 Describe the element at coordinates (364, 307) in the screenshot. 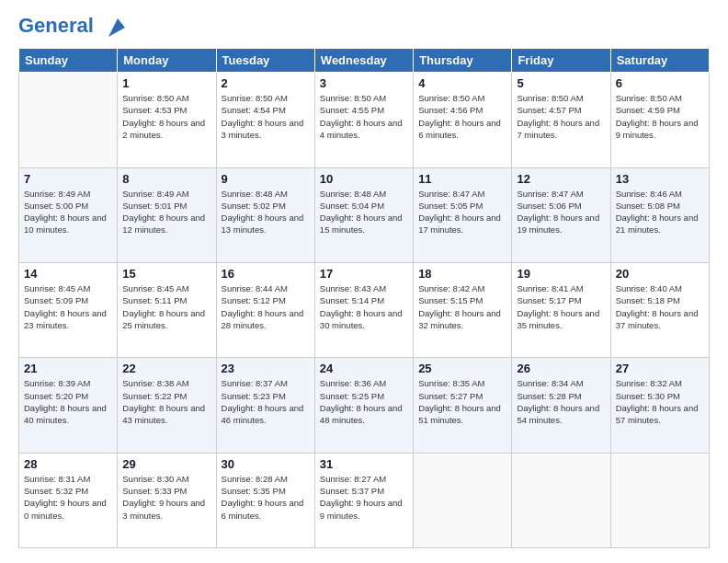

I see `day-info: Sunrise: 8:43 AMSunset: 5:14 PMDaylight:…` at that location.